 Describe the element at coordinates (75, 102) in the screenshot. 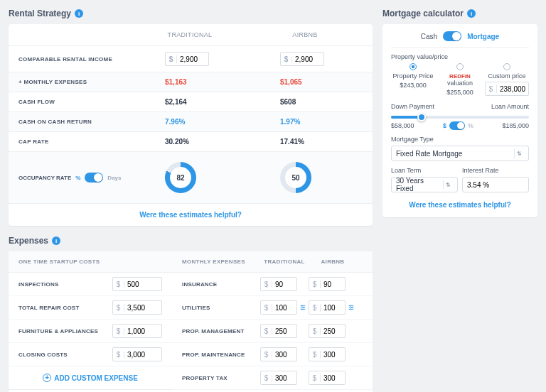

I see `row-label: CASH FLOW` at that location.